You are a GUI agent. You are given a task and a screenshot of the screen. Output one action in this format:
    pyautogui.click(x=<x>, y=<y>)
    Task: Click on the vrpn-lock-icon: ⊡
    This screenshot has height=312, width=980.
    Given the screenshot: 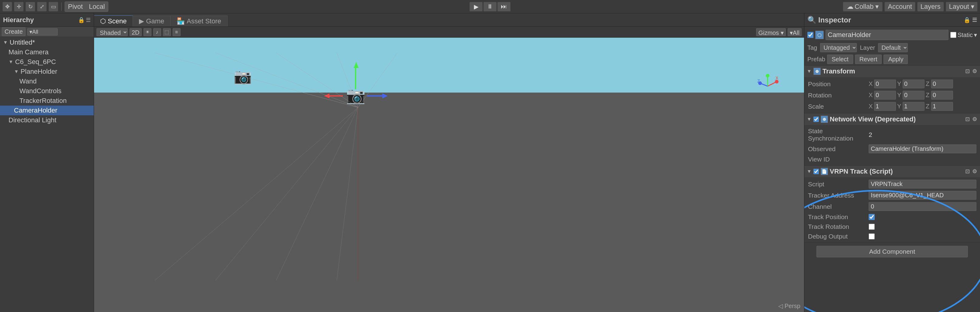 What is the action you would take?
    pyautogui.click(x=967, y=171)
    